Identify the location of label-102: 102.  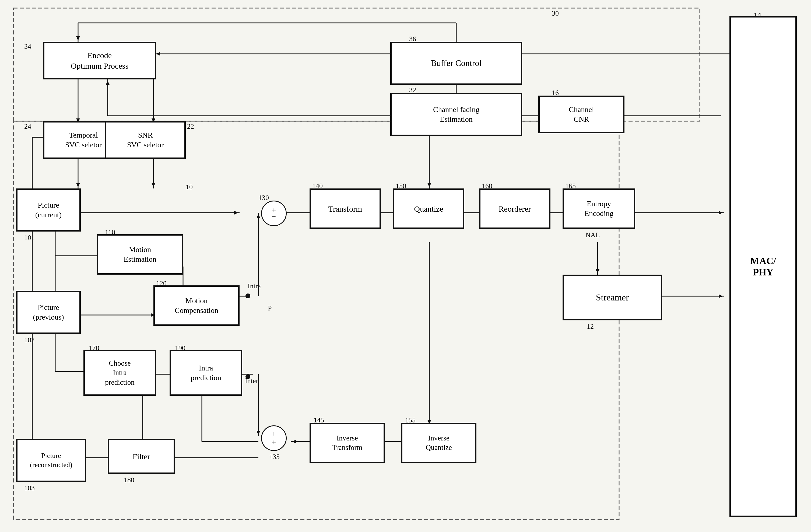
(29, 340).